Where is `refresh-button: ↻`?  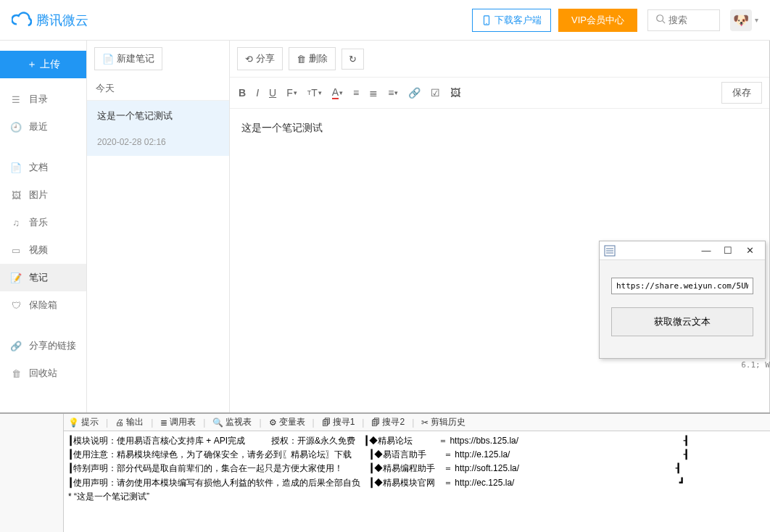 refresh-button: ↻ is located at coordinates (352, 59).